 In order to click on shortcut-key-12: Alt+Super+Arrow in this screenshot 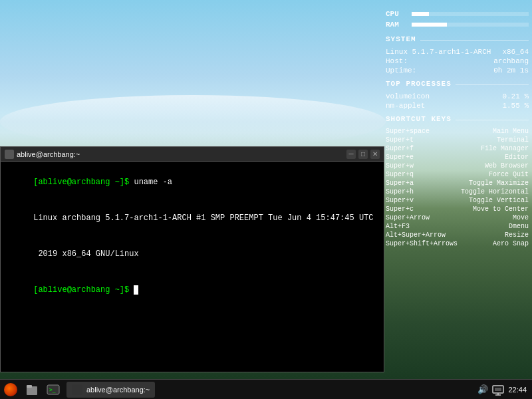, I will do `click(416, 235)`.